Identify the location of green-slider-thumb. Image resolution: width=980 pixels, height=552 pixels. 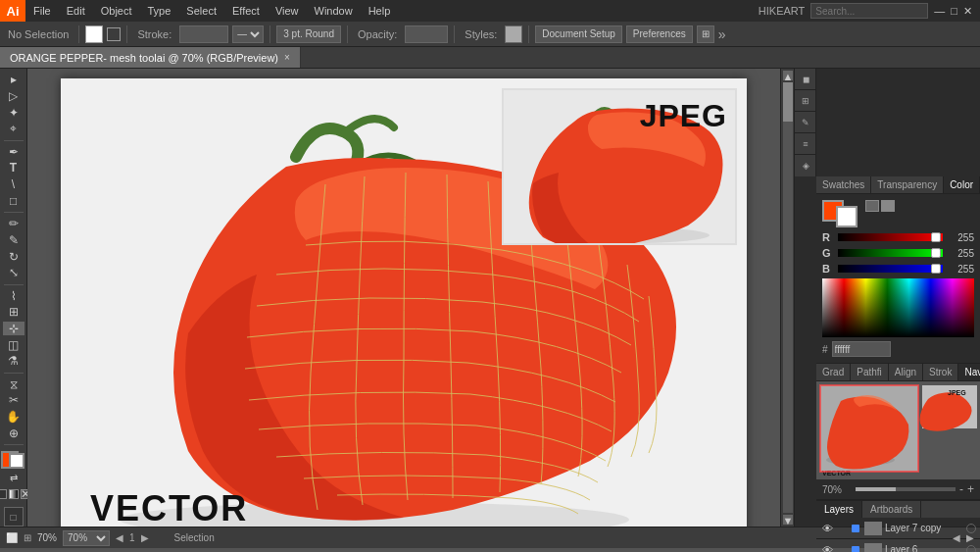
(936, 253).